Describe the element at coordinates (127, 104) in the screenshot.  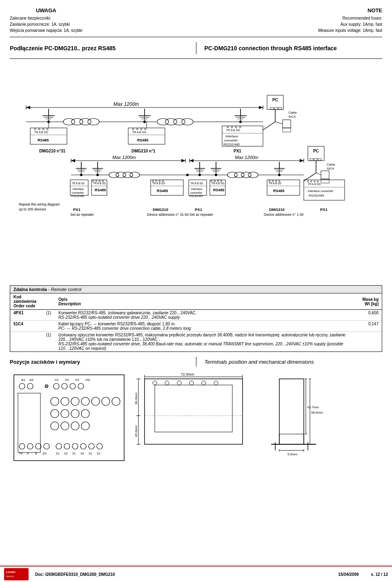
I see `max-label-top: Max 1200m` at that location.